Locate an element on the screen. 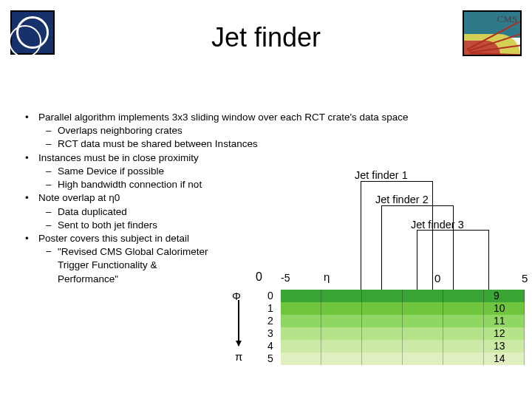 The image size is (532, 399). bullet-text: RCT data must be shared between Instance… is located at coordinates (239, 144).